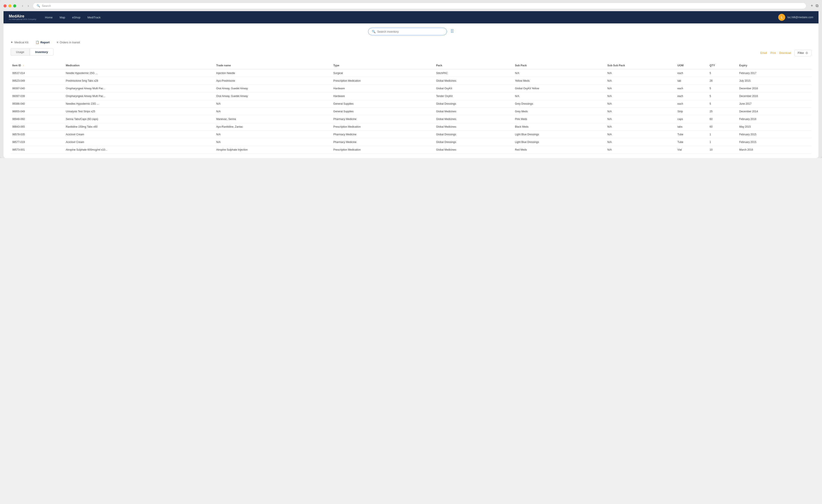 The width and height of the screenshot is (822, 504). Describe the element at coordinates (23, 19) in the screenshot. I see `logo-sub: An International SOS Company` at that location.